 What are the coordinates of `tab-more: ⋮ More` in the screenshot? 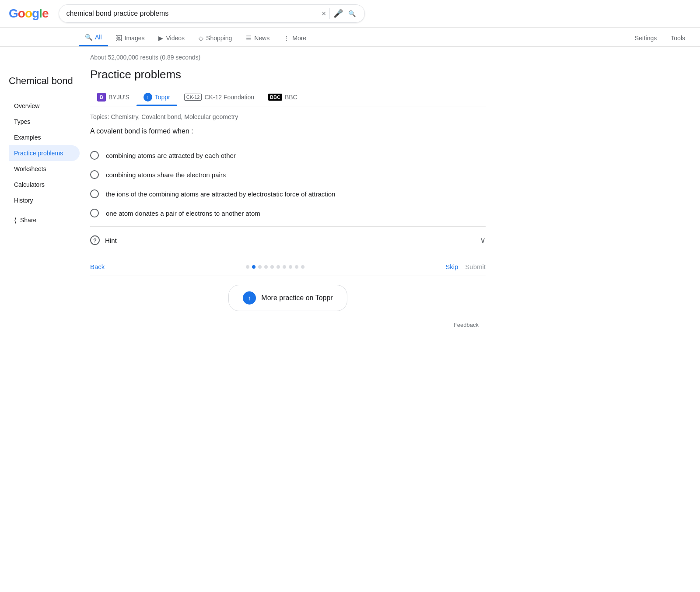 It's located at (295, 38).